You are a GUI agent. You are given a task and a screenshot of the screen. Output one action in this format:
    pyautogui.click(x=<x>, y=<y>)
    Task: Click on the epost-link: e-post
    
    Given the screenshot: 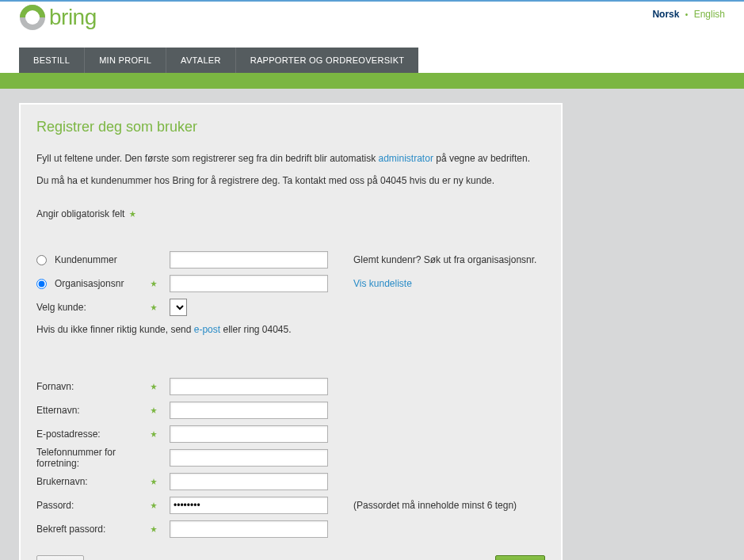 What is the action you would take?
    pyautogui.click(x=208, y=330)
    